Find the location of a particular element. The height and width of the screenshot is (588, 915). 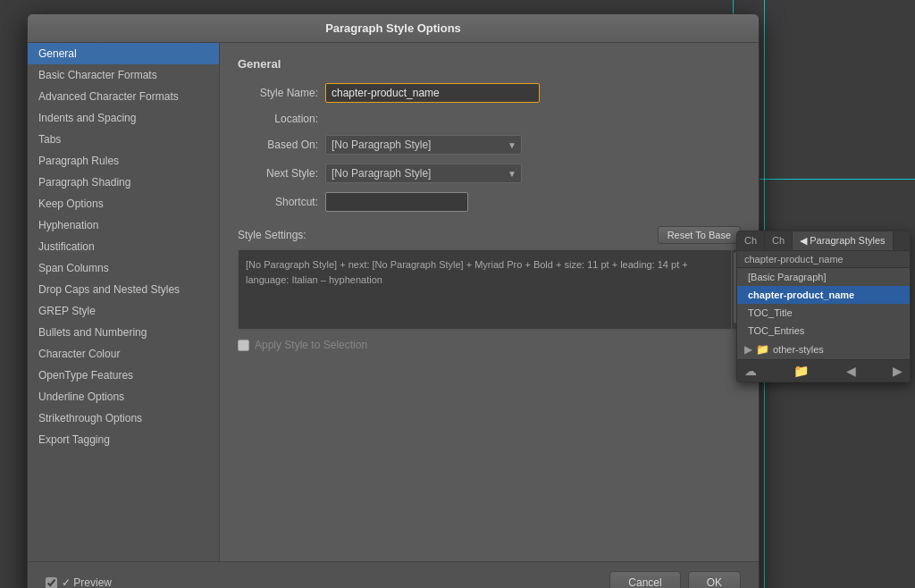

panel-list-item-toc-entries: TOC_Entries is located at coordinates (824, 331).